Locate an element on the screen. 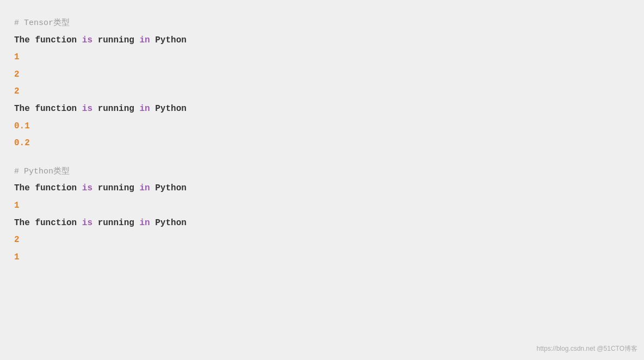 The width and height of the screenshot is (644, 360). text-python-4: Python is located at coordinates (169, 223).